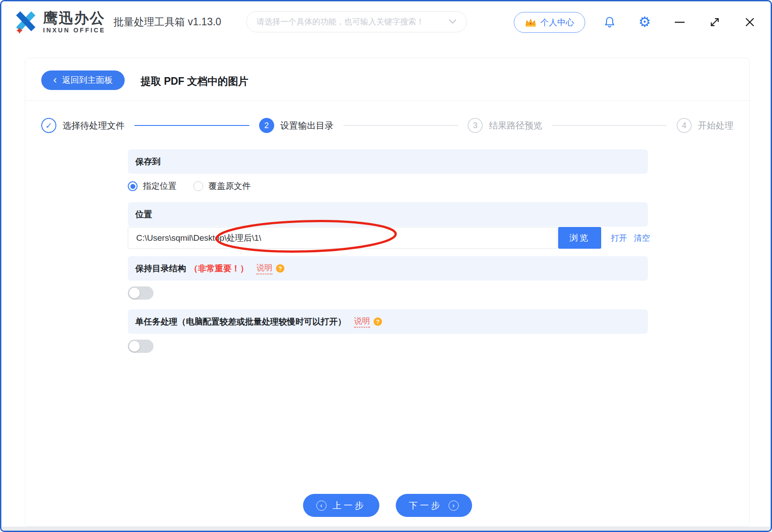  Describe the element at coordinates (680, 22) in the screenshot. I see `minimize-button` at that location.